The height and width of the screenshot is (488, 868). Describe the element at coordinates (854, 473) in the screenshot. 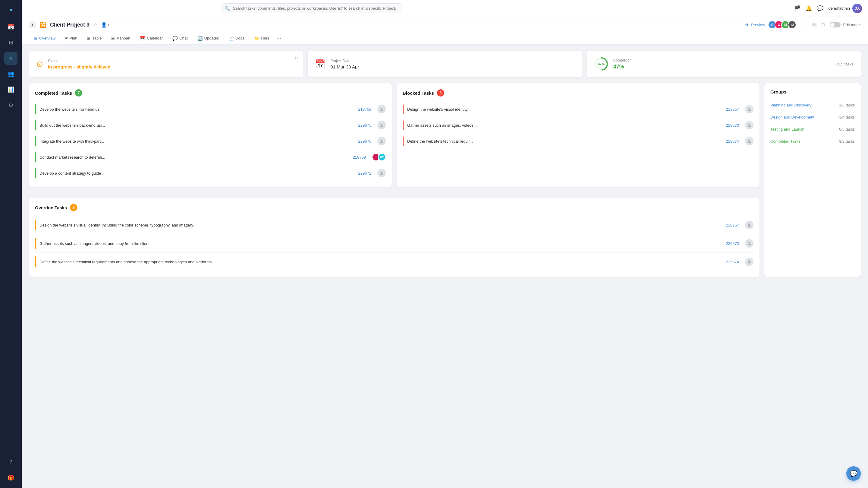

I see `chat-bubble-button: 💬` at that location.